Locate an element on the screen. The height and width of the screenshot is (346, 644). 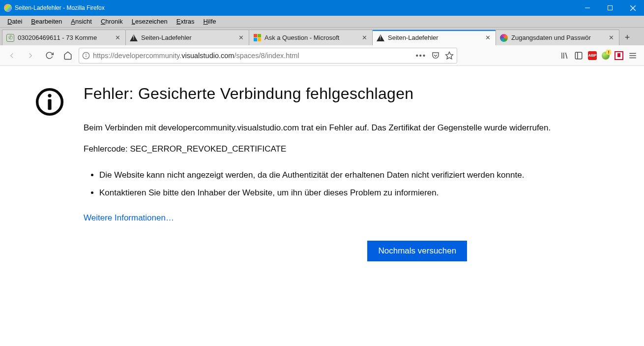
extension-ball-icon is located at coordinates (606, 56).